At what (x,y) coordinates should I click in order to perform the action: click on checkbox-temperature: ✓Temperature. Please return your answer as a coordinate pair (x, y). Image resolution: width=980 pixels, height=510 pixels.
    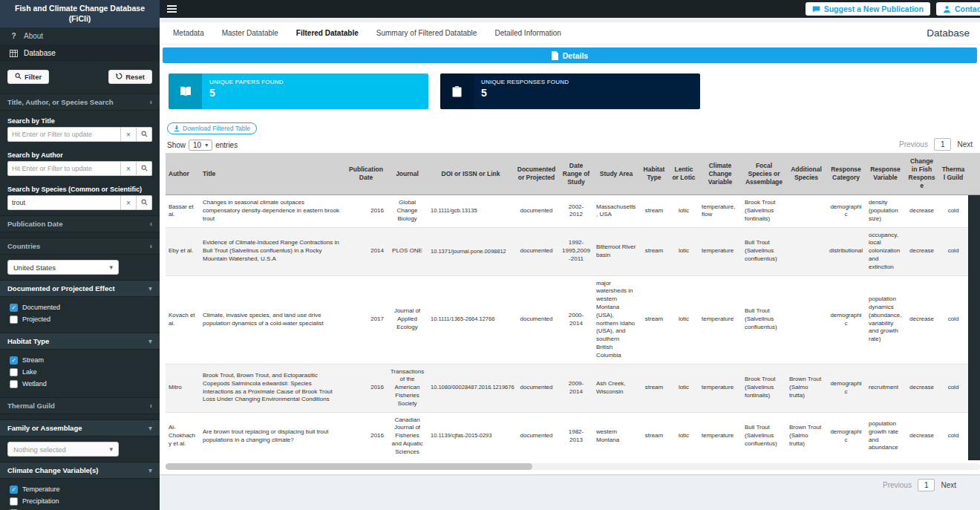
    Looking at the image, I should click on (80, 489).